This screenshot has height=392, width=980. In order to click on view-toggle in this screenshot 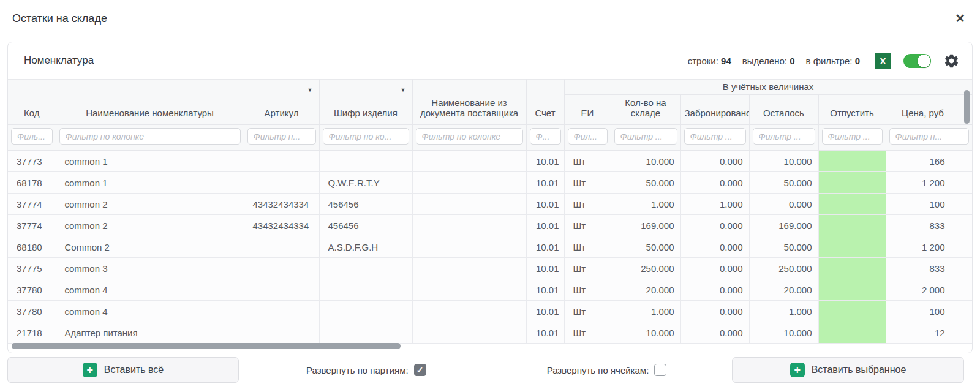, I will do `click(918, 61)`.